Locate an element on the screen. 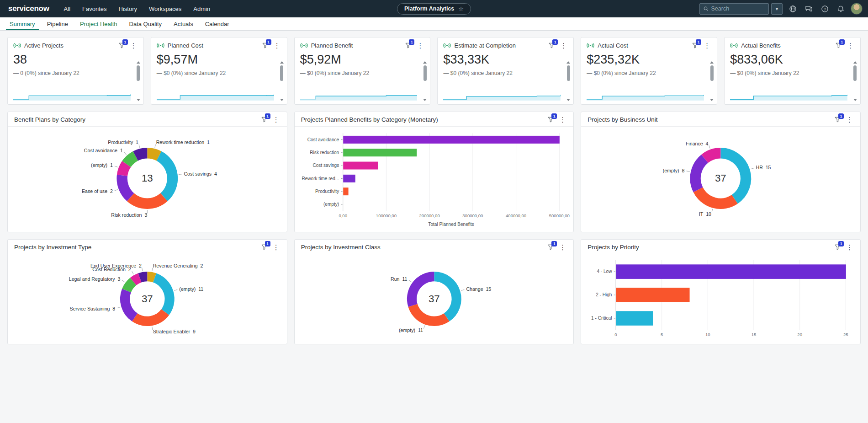 Image resolution: width=868 pixels, height=423 pixels. servicenow-logo: servicenow is located at coordinates (29, 9).